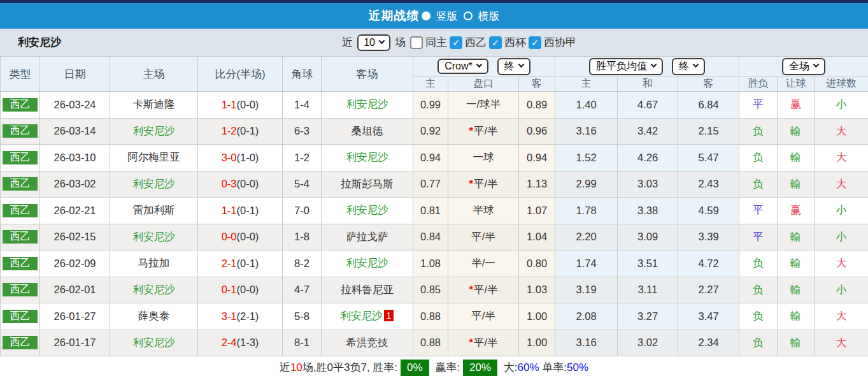 The height and width of the screenshot is (378, 868). Describe the element at coordinates (302, 74) in the screenshot. I see `header-corners: 角球` at that location.